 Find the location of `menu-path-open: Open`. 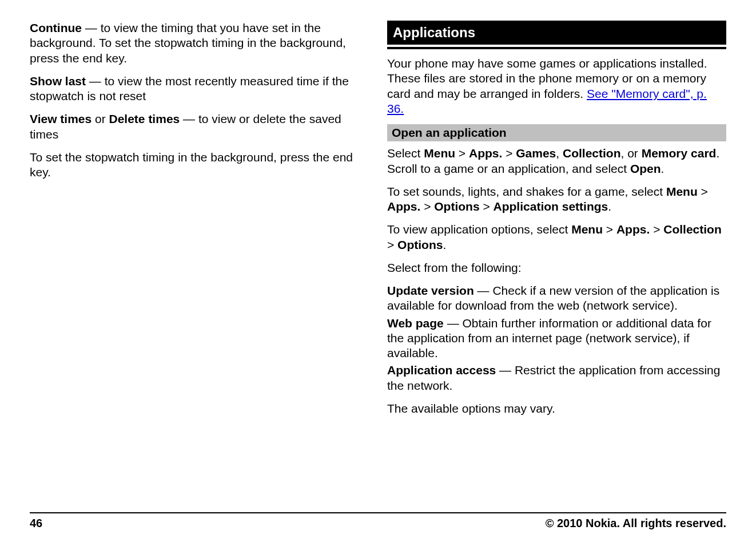

menu-path-open: Open is located at coordinates (646, 168).